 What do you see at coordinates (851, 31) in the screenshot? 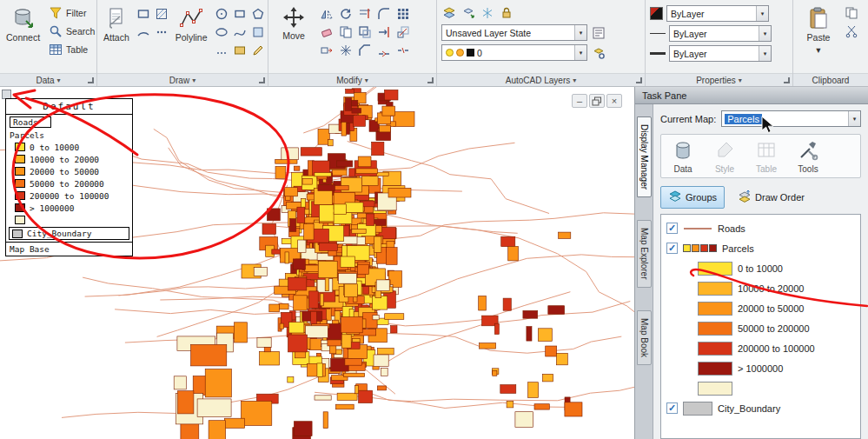
I see `cut-icon` at bounding box center [851, 31].